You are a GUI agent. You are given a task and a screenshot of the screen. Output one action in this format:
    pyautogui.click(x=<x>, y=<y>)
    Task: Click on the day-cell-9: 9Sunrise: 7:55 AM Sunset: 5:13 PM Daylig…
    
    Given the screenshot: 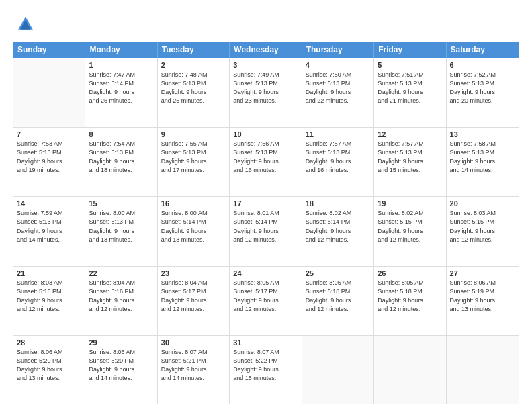 What is the action you would take?
    pyautogui.click(x=193, y=162)
    